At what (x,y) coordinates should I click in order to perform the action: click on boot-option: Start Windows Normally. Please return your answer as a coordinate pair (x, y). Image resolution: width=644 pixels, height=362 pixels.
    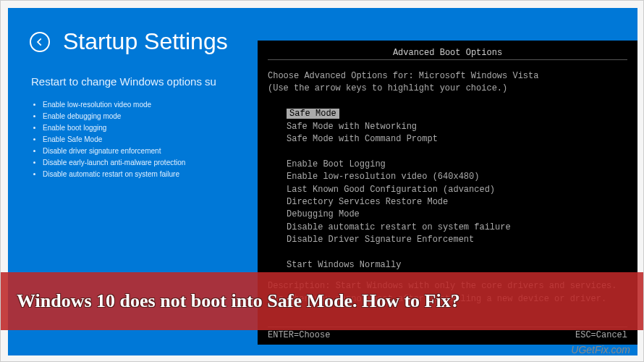
    Looking at the image, I should click on (457, 265).